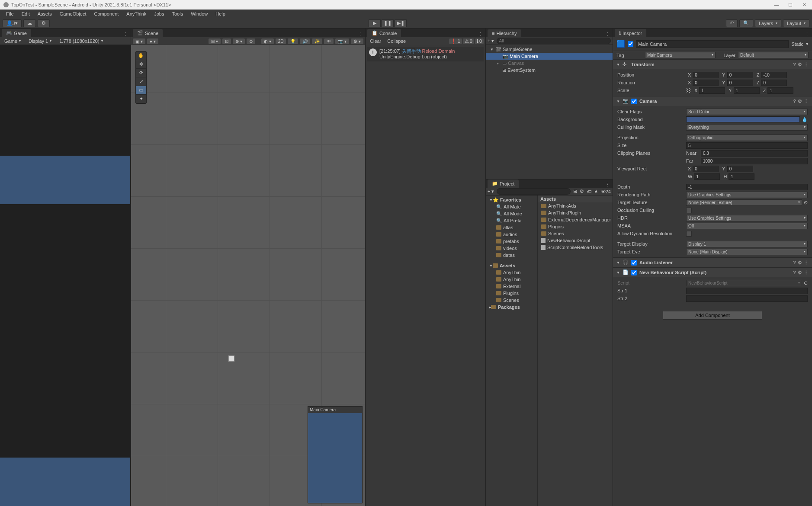  Describe the element at coordinates (549, 63) in the screenshot. I see `hierarchy-item-canvas: ▸▭ Canvas` at that location.